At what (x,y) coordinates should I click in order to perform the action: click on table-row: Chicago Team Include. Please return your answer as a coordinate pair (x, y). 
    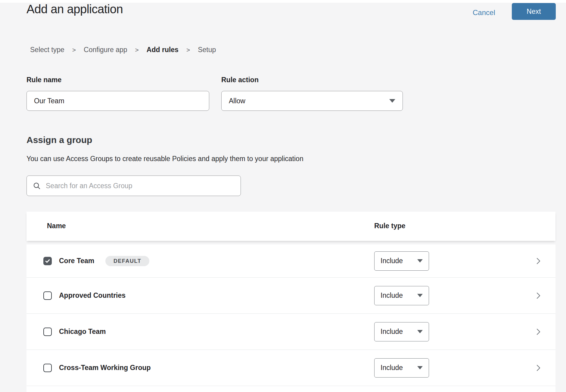
    Looking at the image, I should click on (291, 332).